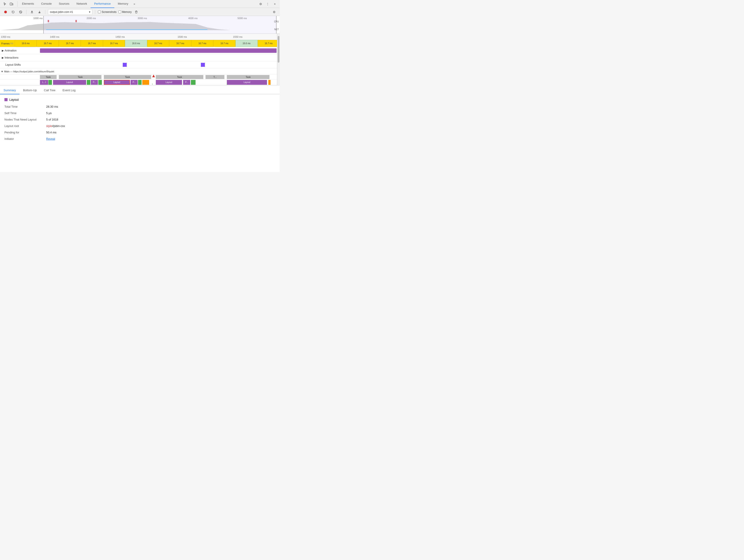  Describe the element at coordinates (140, 133) in the screenshot. I see `summary-pending-row: Pending for 50.4 ms` at that location.